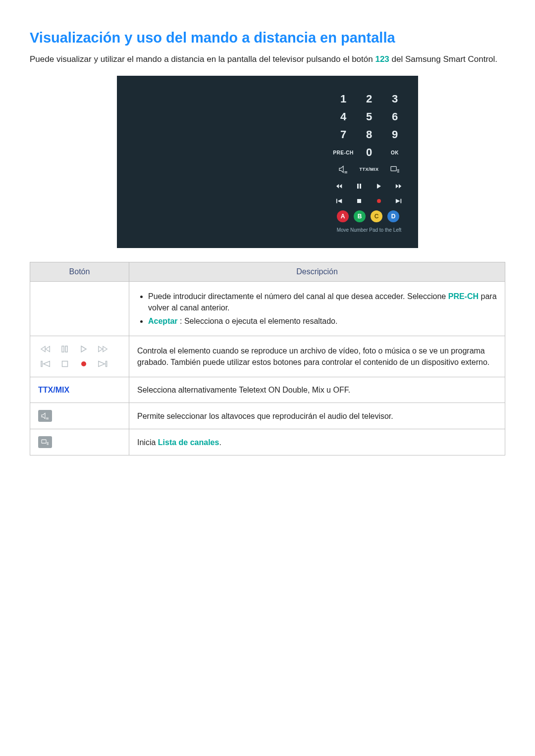  What do you see at coordinates (339, 201) in the screenshot?
I see `skip-back-icon` at bounding box center [339, 201].